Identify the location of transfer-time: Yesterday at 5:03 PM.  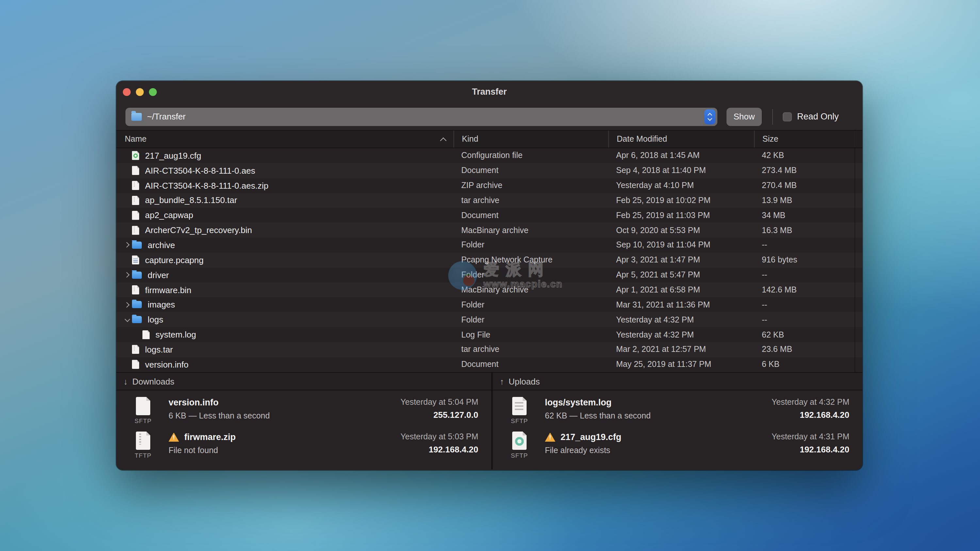
(439, 437).